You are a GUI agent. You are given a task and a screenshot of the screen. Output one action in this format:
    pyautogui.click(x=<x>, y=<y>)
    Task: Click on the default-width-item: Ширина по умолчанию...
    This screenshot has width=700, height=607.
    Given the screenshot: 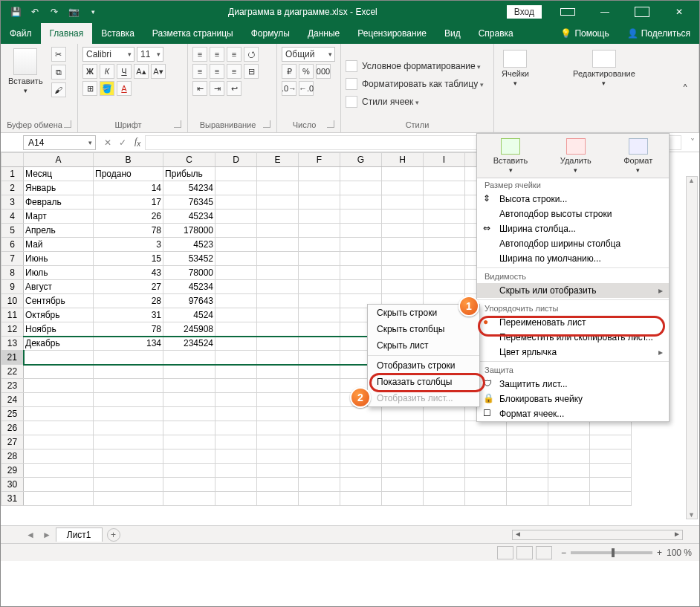 What is the action you would take?
    pyautogui.click(x=573, y=259)
    